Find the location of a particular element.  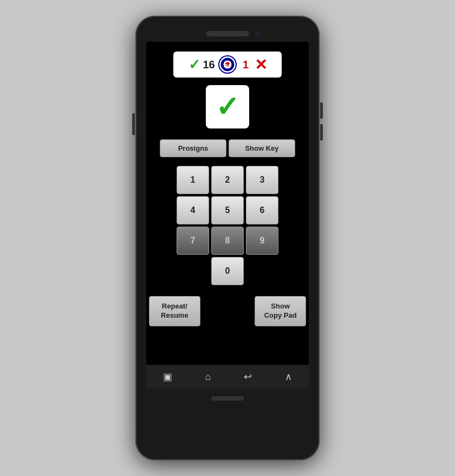

num-btn-8: 8 is located at coordinates (227, 241).